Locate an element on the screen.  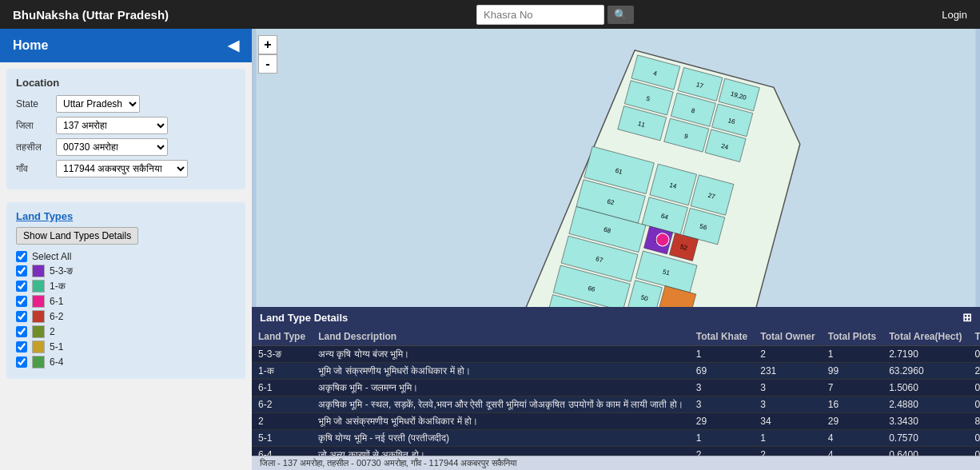
show-land-types-details-button: Show Land Types Details is located at coordinates (77, 236).